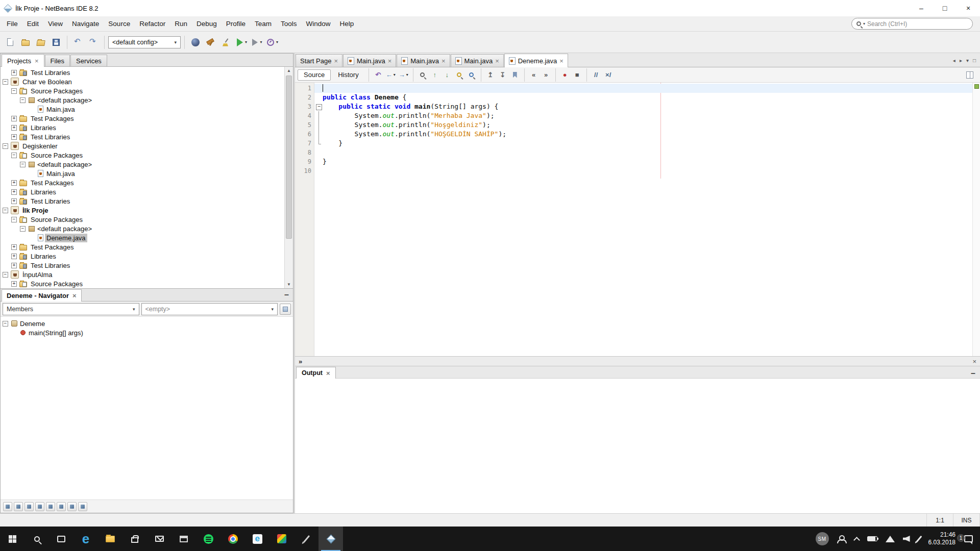  What do you see at coordinates (211, 42) in the screenshot?
I see `build-button` at bounding box center [211, 42].